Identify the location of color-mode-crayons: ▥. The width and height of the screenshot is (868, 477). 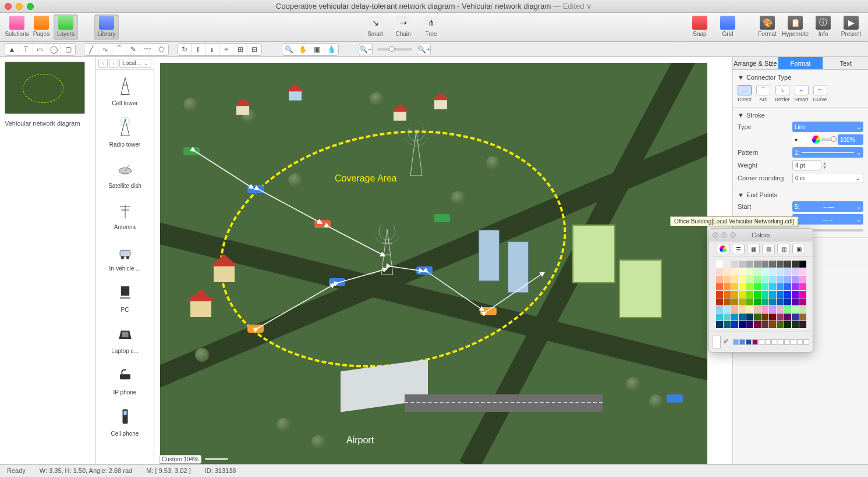
(784, 249).